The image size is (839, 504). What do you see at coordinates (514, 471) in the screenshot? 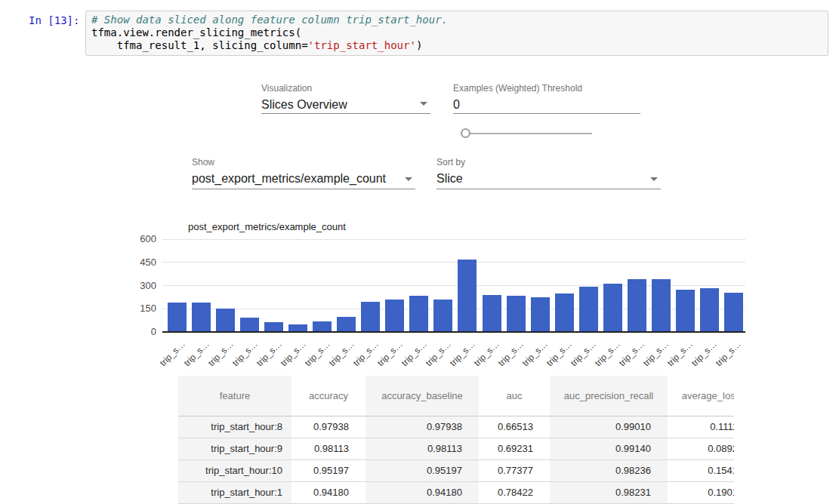
I see `metric-cell: 0.77377` at bounding box center [514, 471].